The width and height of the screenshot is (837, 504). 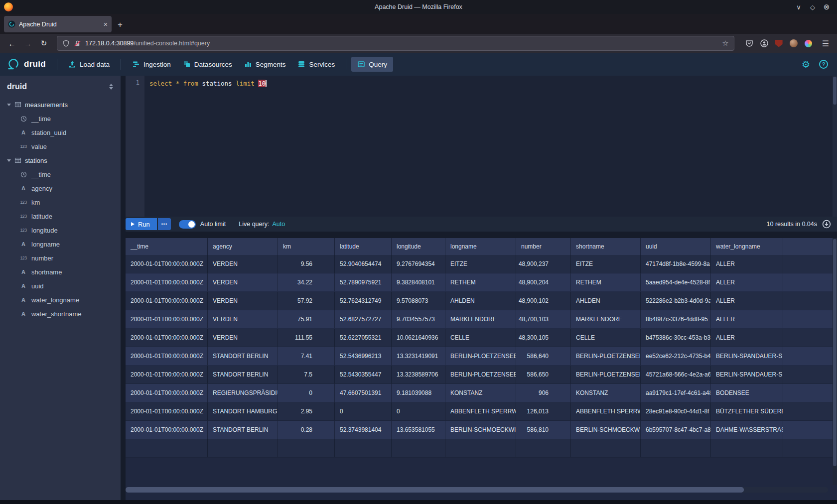 What do you see at coordinates (481, 411) in the screenshot?
I see `cell-longname: ABBENFLETH SPERRWEI` at bounding box center [481, 411].